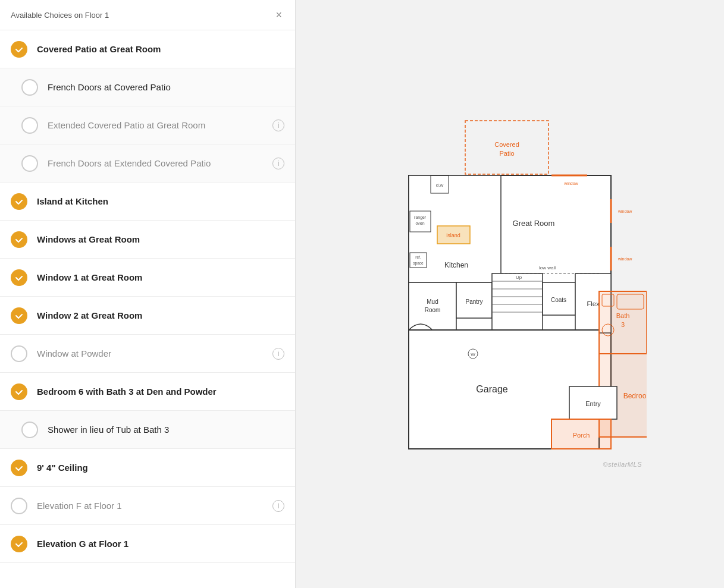  Describe the element at coordinates (622, 464) in the screenshot. I see `watermark: ©stellarMLS` at that location.